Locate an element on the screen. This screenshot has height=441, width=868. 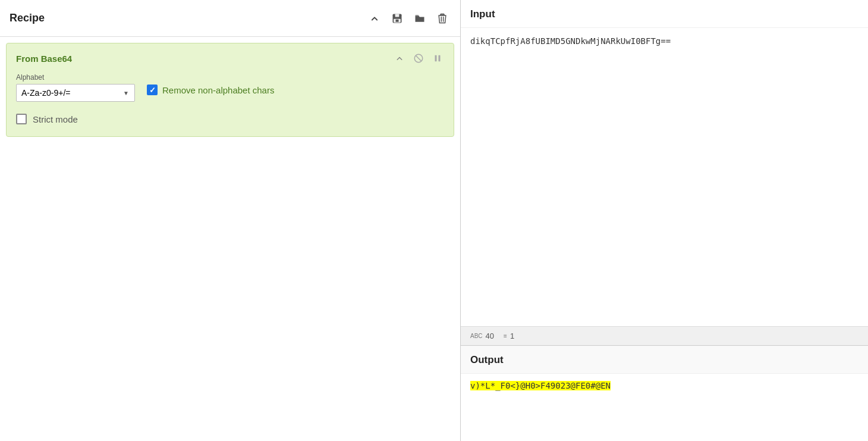
trash-icon is located at coordinates (442, 18).